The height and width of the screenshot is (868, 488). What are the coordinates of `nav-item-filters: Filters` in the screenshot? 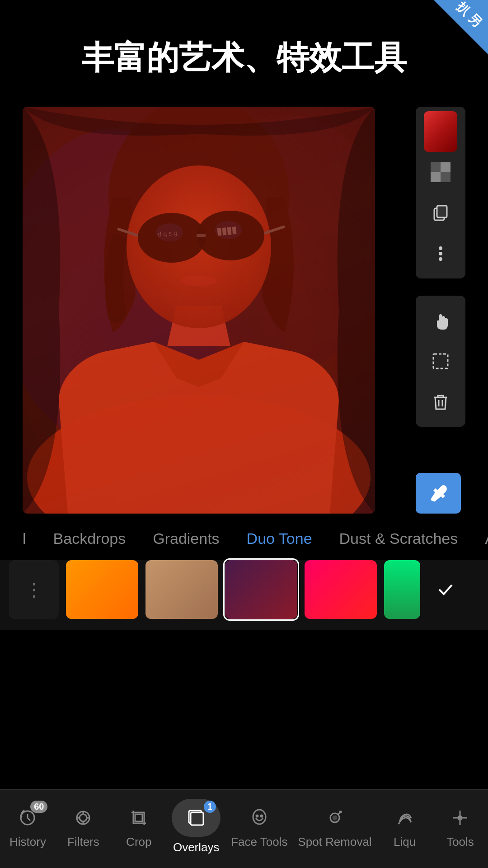 It's located at (83, 826).